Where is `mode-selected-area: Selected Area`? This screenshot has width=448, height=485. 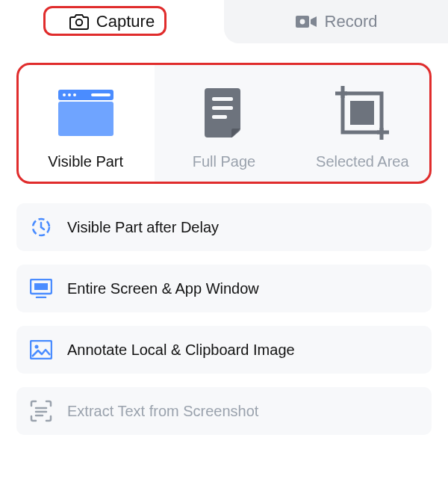
mode-selected-area: Selected Area is located at coordinates (363, 123).